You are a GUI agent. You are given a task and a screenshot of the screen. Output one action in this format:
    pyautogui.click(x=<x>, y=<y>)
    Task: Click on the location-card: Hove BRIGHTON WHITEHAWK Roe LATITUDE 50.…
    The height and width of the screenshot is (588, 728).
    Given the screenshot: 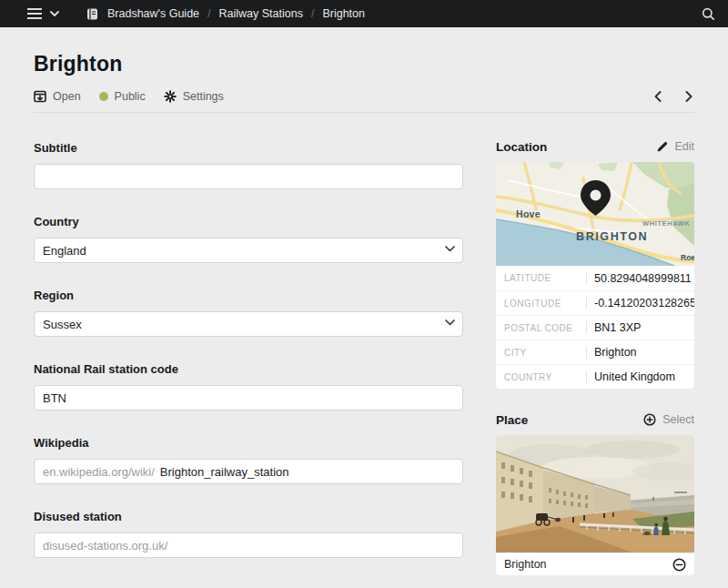 What is the action you would take?
    pyautogui.click(x=595, y=275)
    